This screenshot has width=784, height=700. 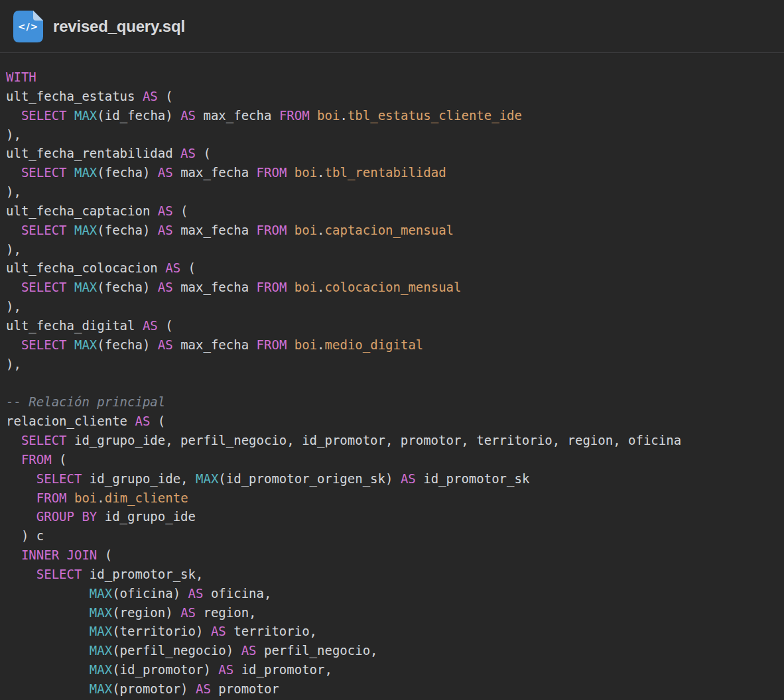 What do you see at coordinates (393, 383) in the screenshot?
I see `code-line` at bounding box center [393, 383].